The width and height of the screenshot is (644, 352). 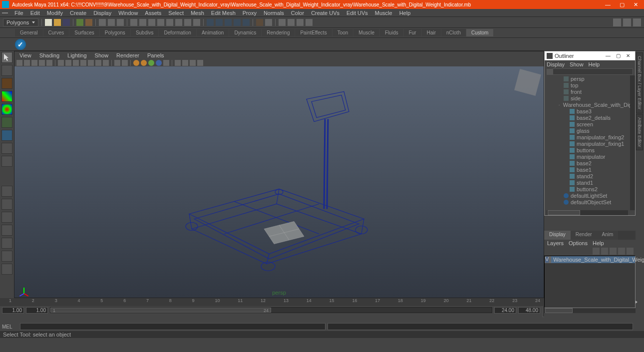 I want to click on outliner-node-stand1: stand1, so click(x=590, y=183).